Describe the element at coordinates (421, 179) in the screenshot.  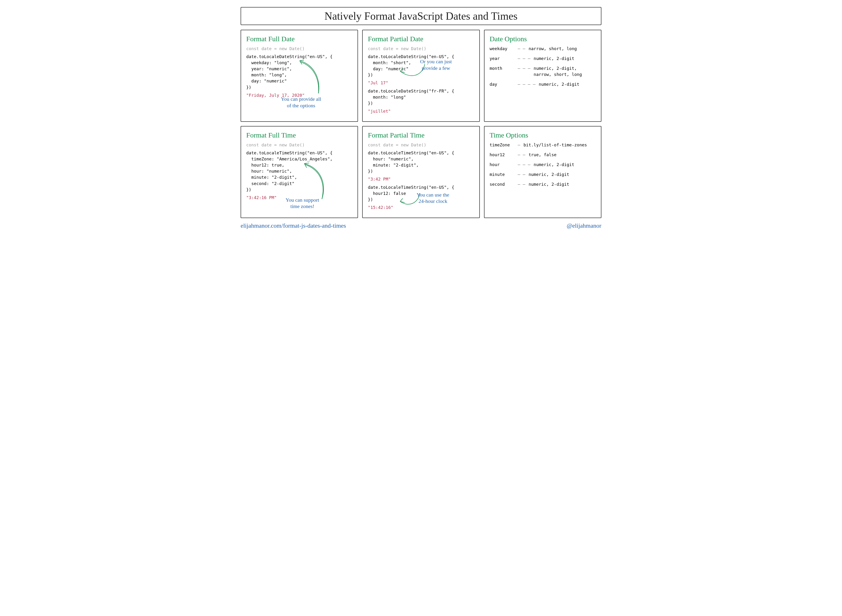
I see `code-output: "3:42 PM"` at that location.